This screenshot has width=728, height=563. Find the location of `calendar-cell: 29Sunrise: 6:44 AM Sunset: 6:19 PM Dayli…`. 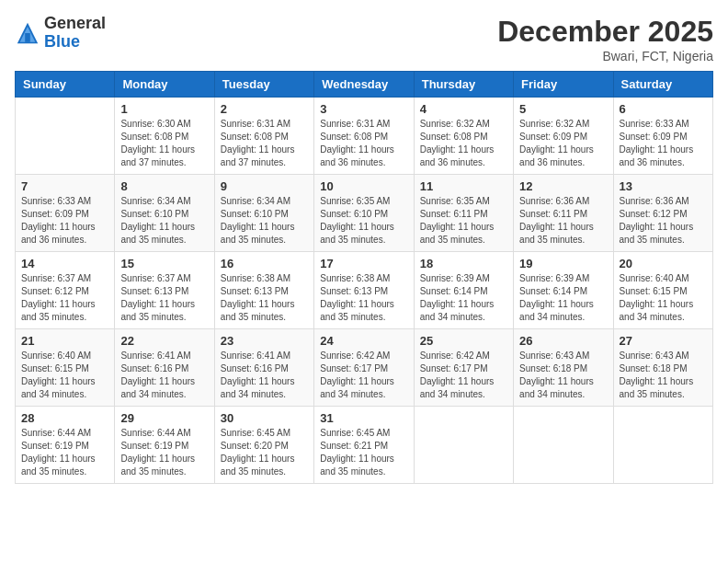

calendar-cell: 29Sunrise: 6:44 AM Sunset: 6:19 PM Dayli… is located at coordinates (165, 445).